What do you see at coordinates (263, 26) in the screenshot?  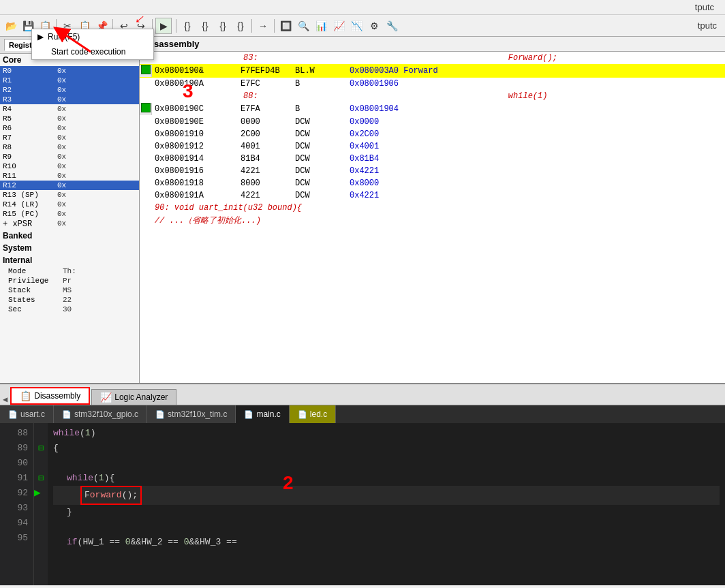 I see `nav-fwd-button: →` at bounding box center [263, 26].